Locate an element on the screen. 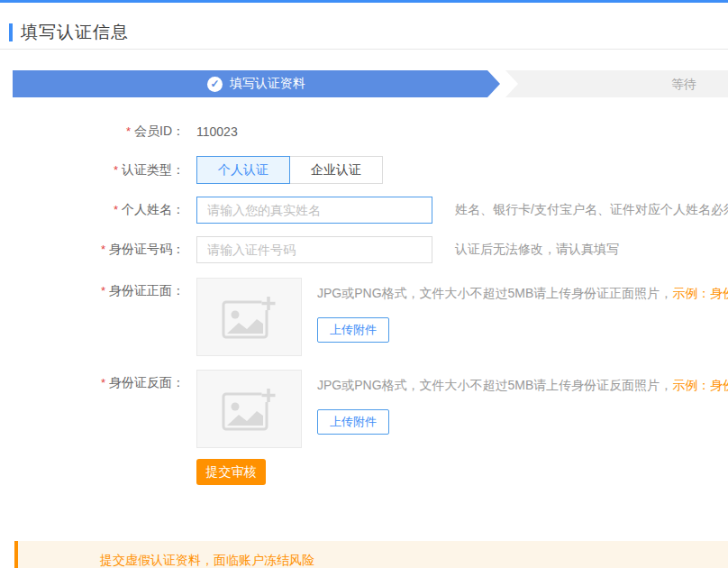  step-current-label: 填写认证资料 is located at coordinates (268, 84).